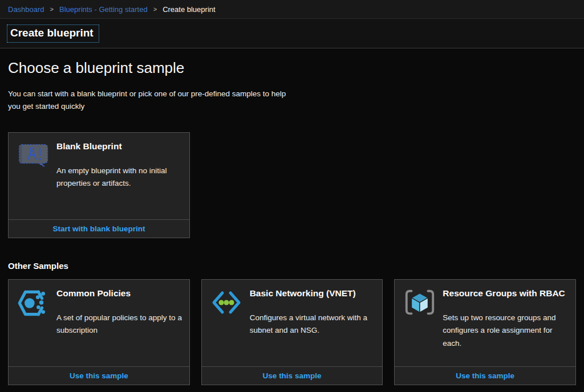 Image resolution: width=584 pixels, height=392 pixels. I want to click on other-samples-heading: Other Samples, so click(292, 266).